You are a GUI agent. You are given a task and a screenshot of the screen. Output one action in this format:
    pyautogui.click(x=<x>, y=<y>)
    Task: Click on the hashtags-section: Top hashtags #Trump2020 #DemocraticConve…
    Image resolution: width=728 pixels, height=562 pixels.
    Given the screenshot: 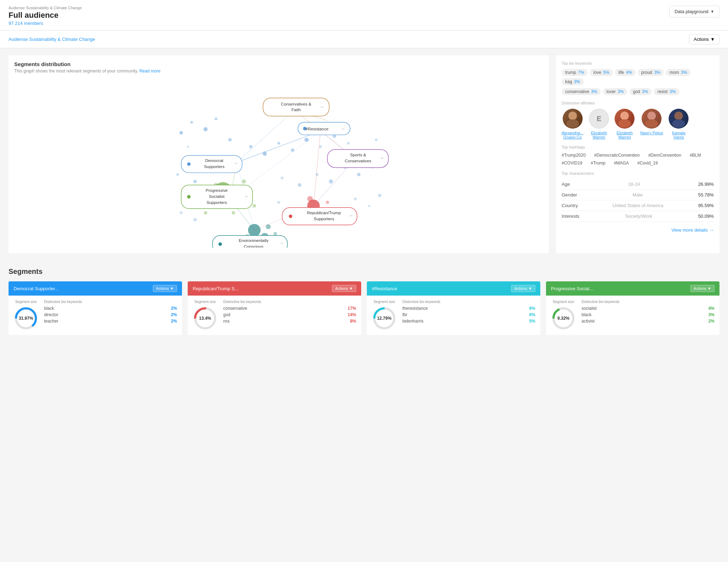 What is the action you would take?
    pyautogui.click(x=638, y=155)
    